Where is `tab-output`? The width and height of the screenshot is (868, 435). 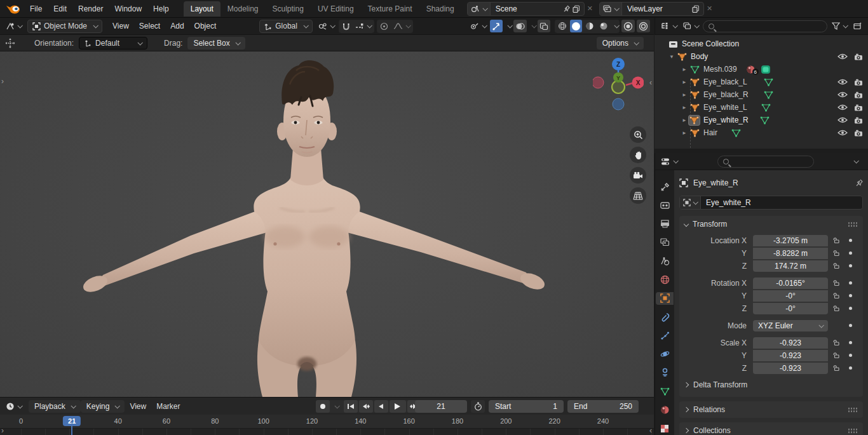 tab-output is located at coordinates (665, 224).